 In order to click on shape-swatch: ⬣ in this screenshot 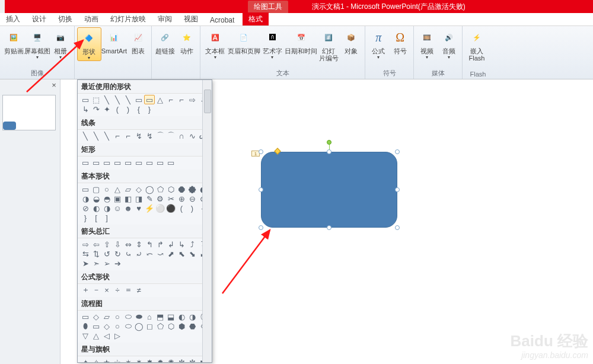, I will do `click(192, 326)`.